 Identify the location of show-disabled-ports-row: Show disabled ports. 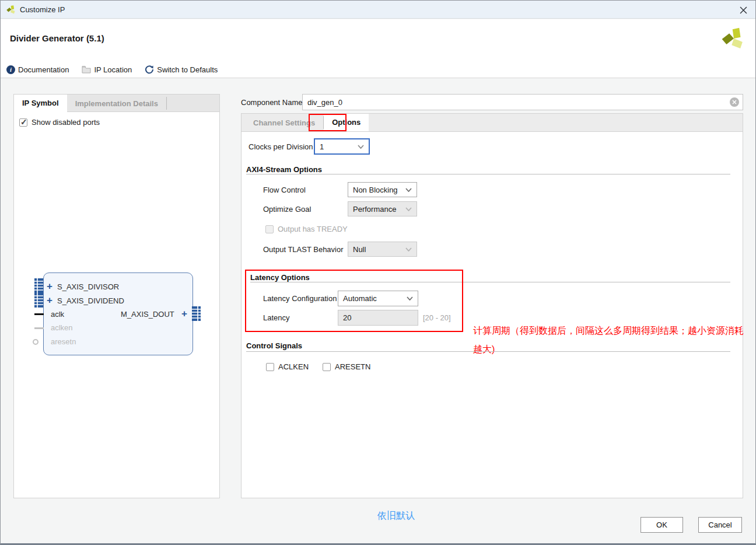
(60, 123).